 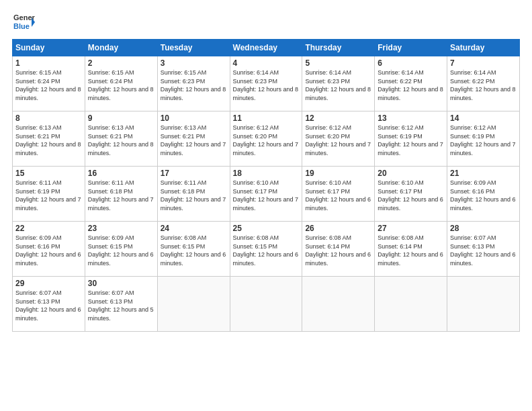 What do you see at coordinates (48, 228) in the screenshot?
I see `day-number: 22` at bounding box center [48, 228].